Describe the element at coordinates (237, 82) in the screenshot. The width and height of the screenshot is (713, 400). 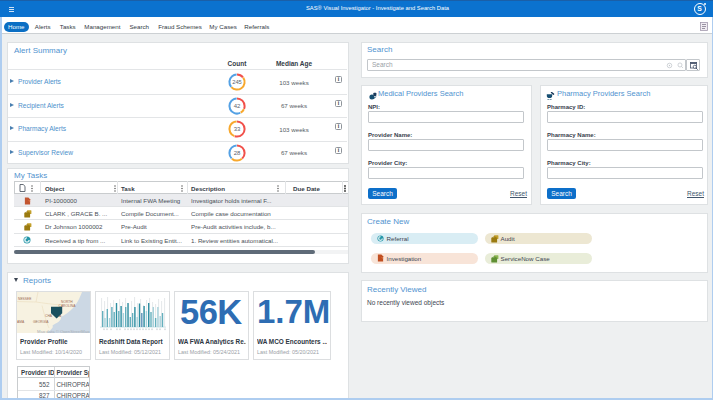
I see `svg-text: 245` at that location.